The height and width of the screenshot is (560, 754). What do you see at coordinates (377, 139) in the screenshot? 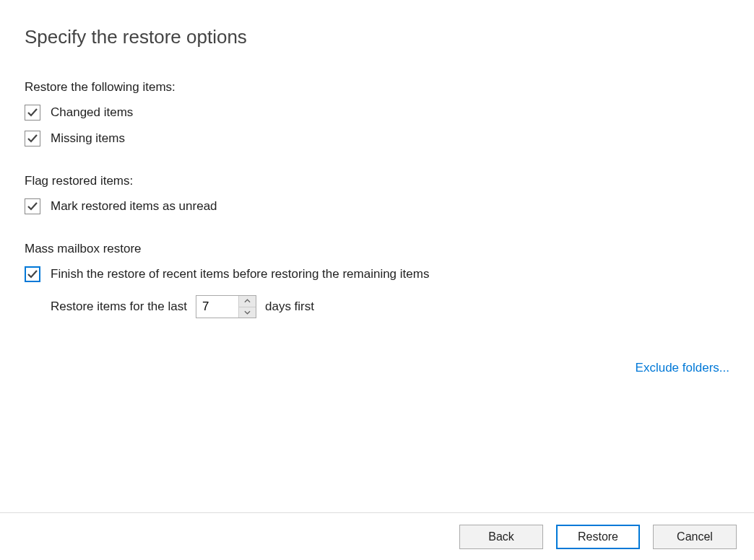
I see `checkbox-row-missing-items: Missing items` at bounding box center [377, 139].